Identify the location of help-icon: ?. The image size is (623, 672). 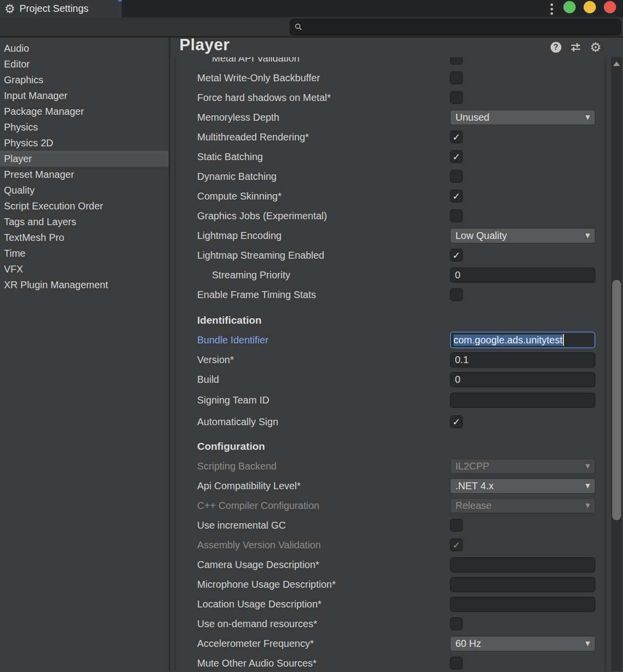
(556, 47).